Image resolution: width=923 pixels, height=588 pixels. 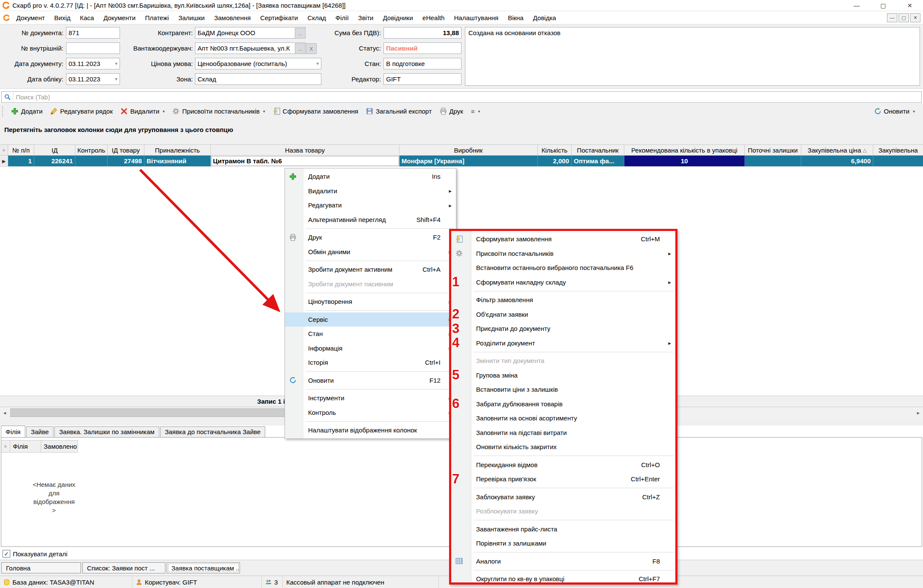 What do you see at coordinates (563, 268) in the screenshot?
I see `submenu-item-vstanovyty-ostannoho: Встановити останнього вибраного постачал…` at bounding box center [563, 268].